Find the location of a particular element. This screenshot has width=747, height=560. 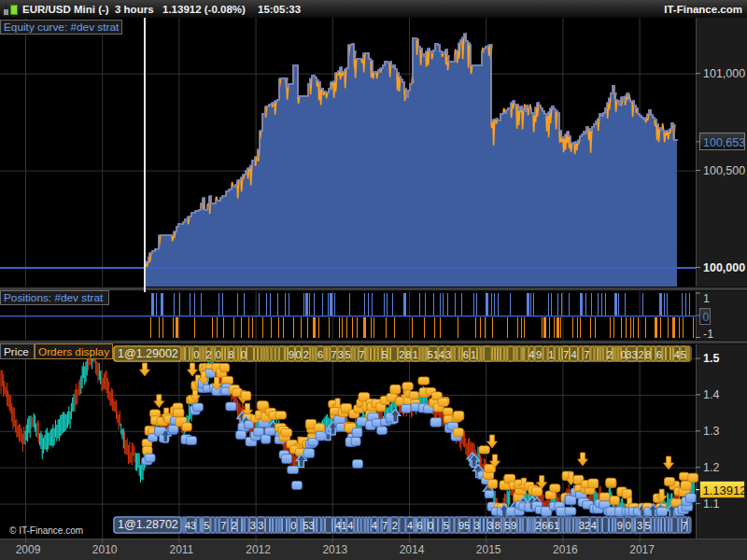

svg-text: 2015 is located at coordinates (489, 550).